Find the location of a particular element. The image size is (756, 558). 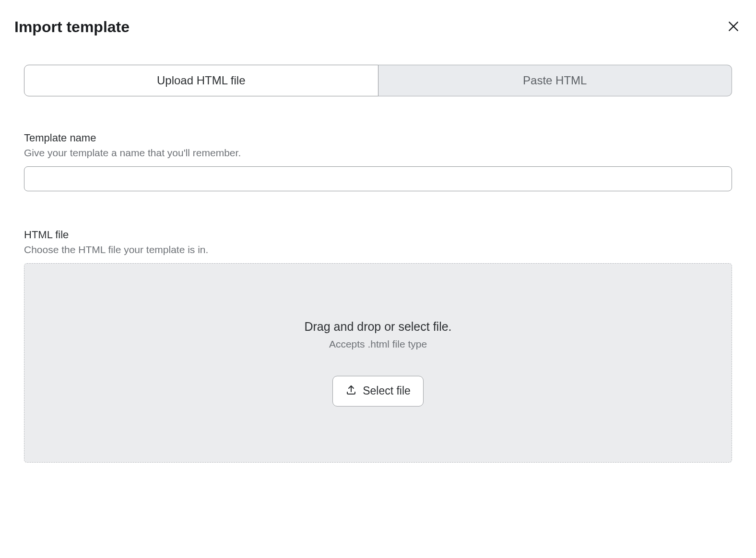

dropzone-secondary-text: Accepts .html file type is located at coordinates (378, 344).